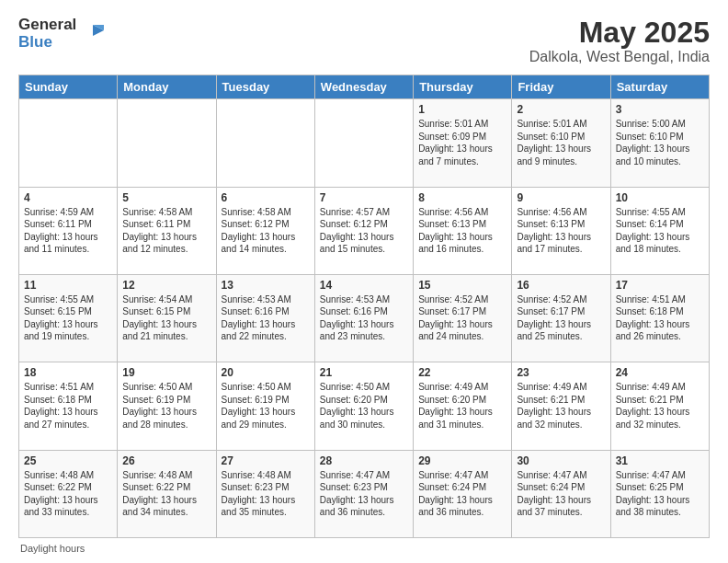 The image size is (728, 563). I want to click on day-info: Sunrise: 4:48 AM Sunset: 6:22 PM Dayligh…, so click(68, 494).